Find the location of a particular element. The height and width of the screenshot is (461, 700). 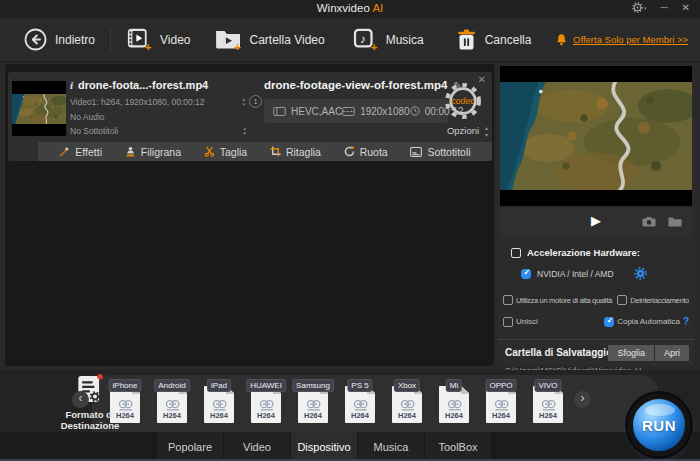

hw-accel-checkbox is located at coordinates (516, 253).